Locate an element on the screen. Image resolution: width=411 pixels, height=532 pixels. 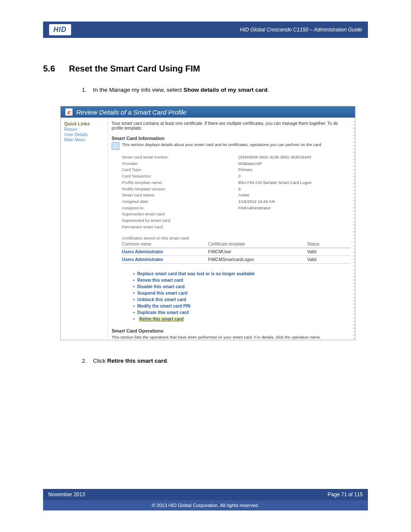
screenshot-title-text: Review Details of a Smart Card Profile is located at coordinates (131, 112).